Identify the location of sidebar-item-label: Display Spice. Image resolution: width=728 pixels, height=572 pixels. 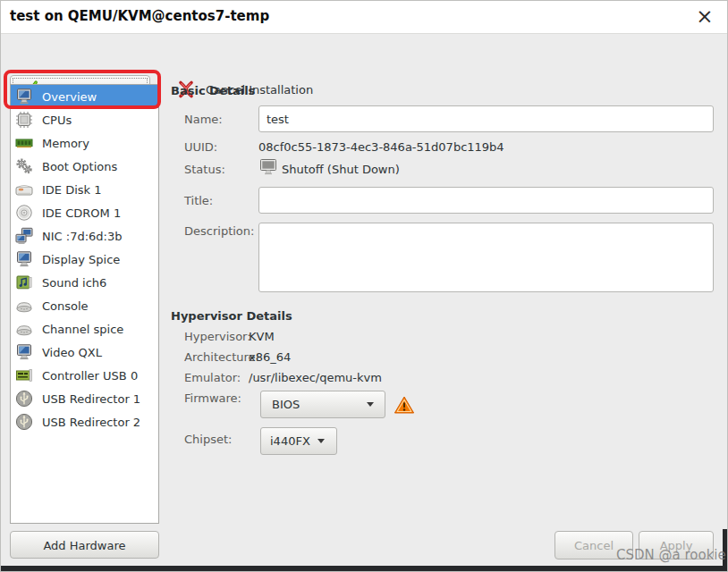
(80, 259).